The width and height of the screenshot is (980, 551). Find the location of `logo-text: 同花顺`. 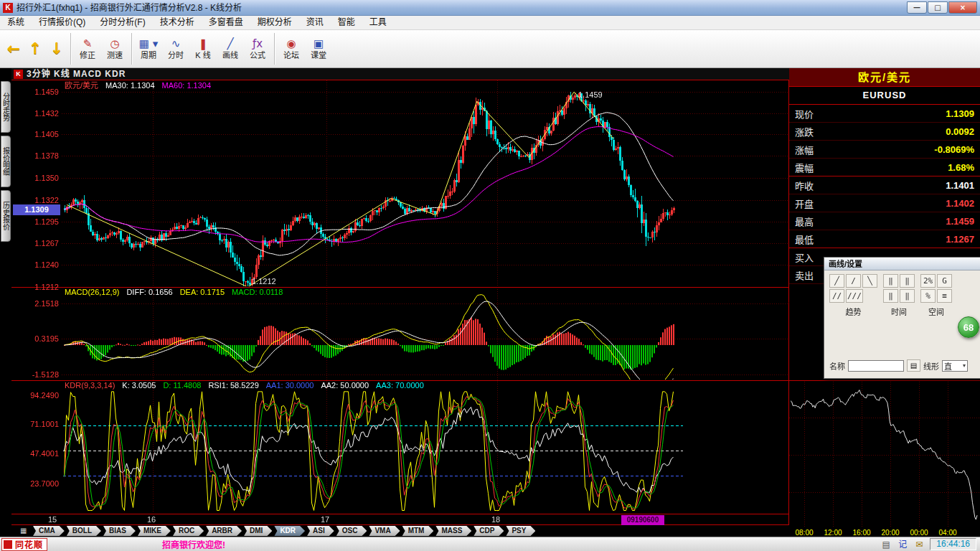

logo-text: 同花顺 is located at coordinates (29, 544).